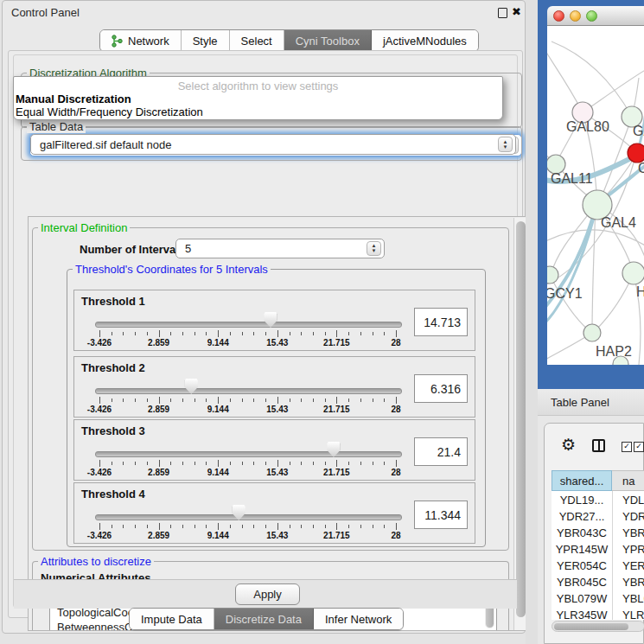 This screenshot has height=644, width=644. I want to click on cell-name: YLR3, so click(628, 614).